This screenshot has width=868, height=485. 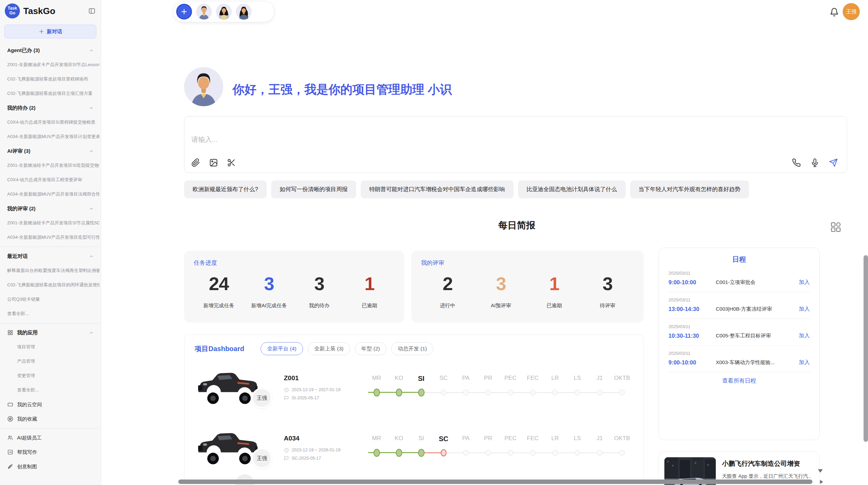 What do you see at coordinates (820, 471) in the screenshot?
I see `scroll-down-arrow` at bounding box center [820, 471].